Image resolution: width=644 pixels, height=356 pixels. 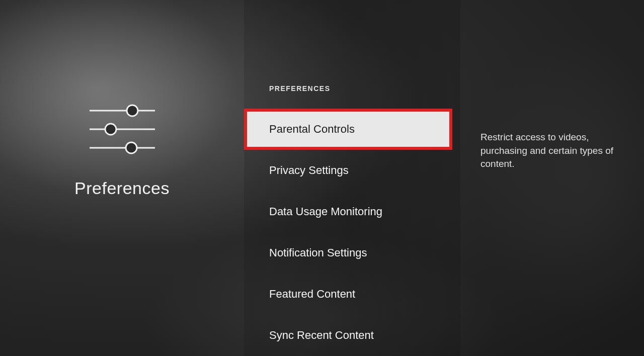 I want to click on page-title: Preferences, so click(x=122, y=188).